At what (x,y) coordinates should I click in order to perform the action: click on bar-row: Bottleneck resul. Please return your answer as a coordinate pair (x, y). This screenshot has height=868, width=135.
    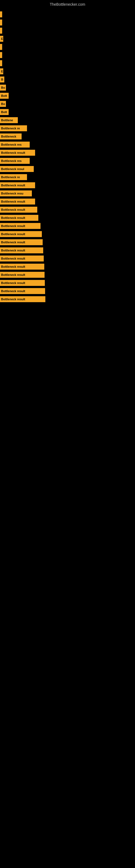
    Looking at the image, I should click on (68, 169).